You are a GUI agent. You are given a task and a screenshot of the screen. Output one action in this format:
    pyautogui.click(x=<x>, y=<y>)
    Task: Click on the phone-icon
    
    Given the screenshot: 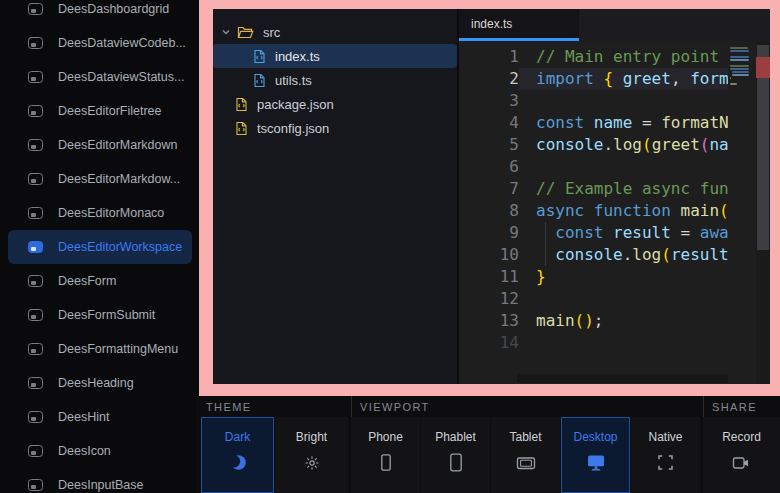 What is the action you would take?
    pyautogui.click(x=386, y=462)
    